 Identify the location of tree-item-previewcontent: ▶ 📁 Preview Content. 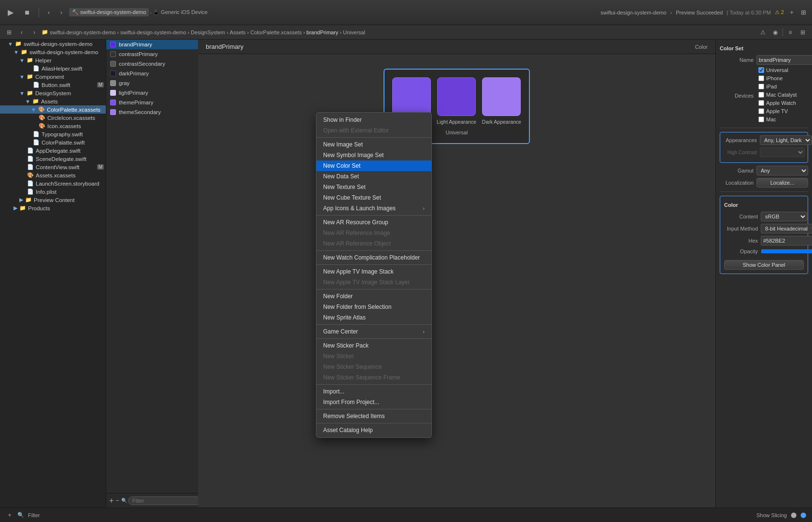
(53, 200).